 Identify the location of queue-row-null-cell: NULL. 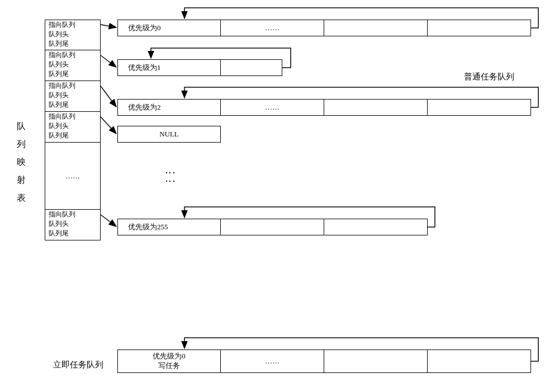
(169, 134).